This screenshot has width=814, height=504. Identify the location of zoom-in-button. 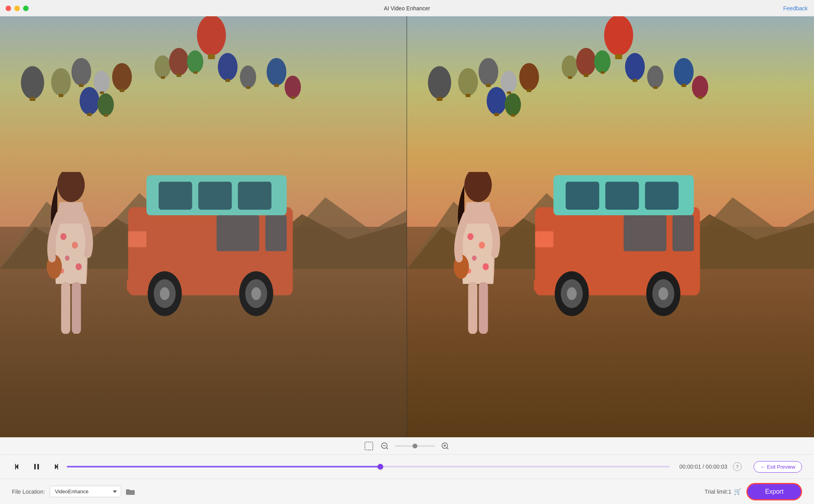
(445, 446).